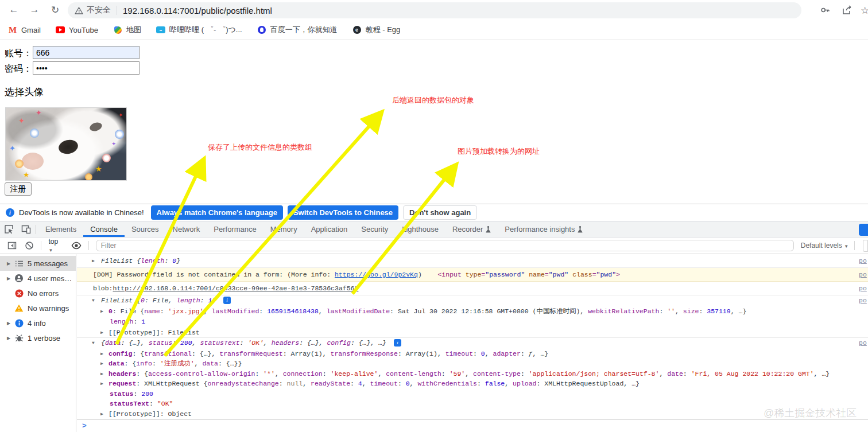 The height and width of the screenshot is (432, 868). Describe the element at coordinates (12, 246) in the screenshot. I see `console-sidebar-toggle-icon` at that location.